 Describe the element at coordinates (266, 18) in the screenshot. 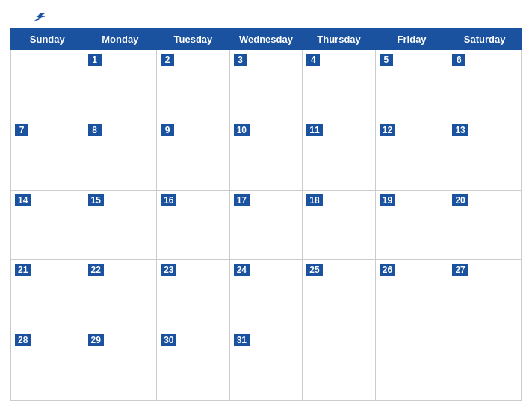

I see `calendar-header` at that location.